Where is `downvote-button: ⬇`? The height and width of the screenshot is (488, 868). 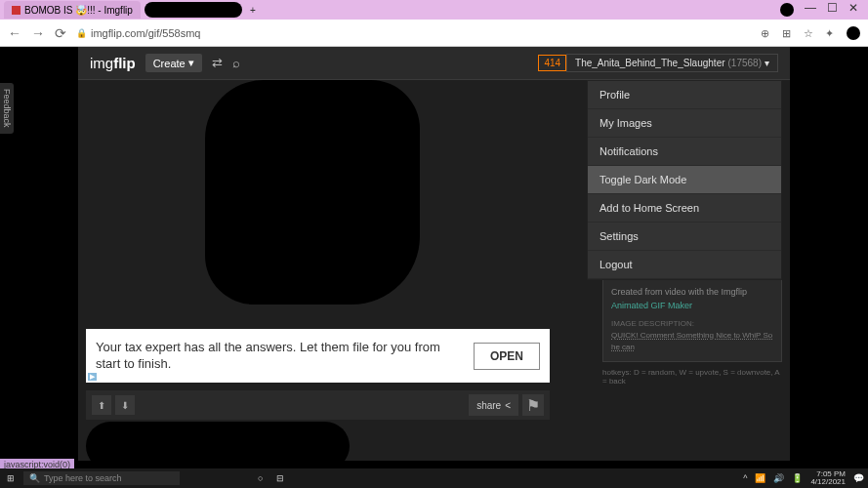 downvote-button: ⬇ is located at coordinates (125, 405).